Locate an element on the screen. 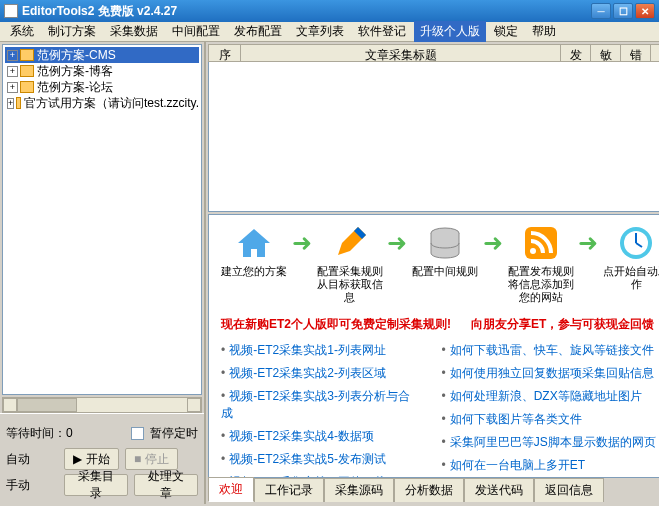 This screenshot has width=659, height=506. tree-hscrollbar is located at coordinates (102, 405).